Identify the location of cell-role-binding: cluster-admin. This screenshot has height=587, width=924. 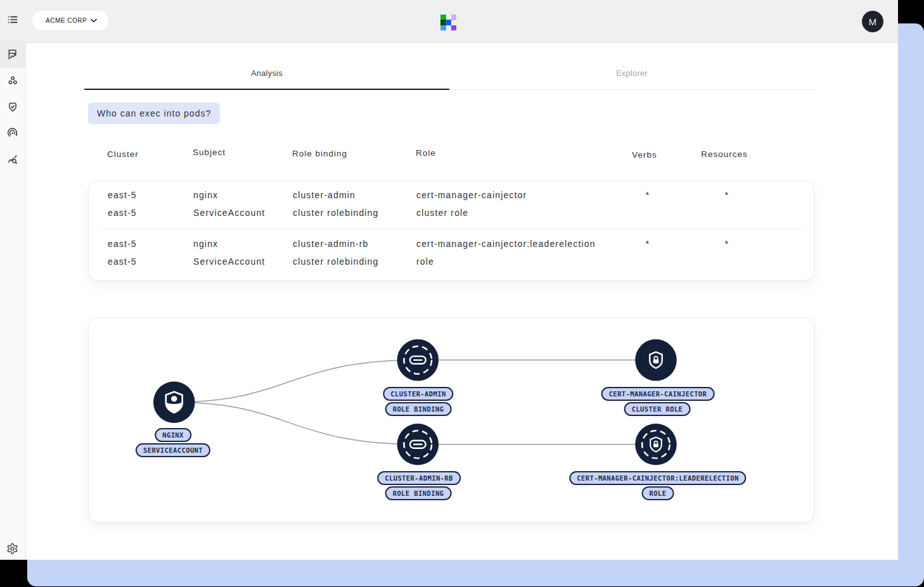
(324, 195).